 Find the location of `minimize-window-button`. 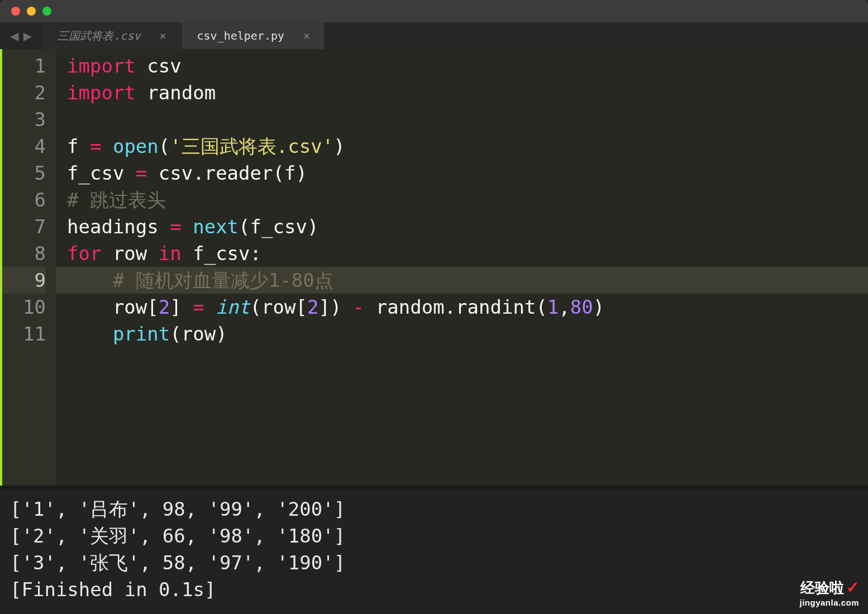

minimize-window-button is located at coordinates (31, 11).